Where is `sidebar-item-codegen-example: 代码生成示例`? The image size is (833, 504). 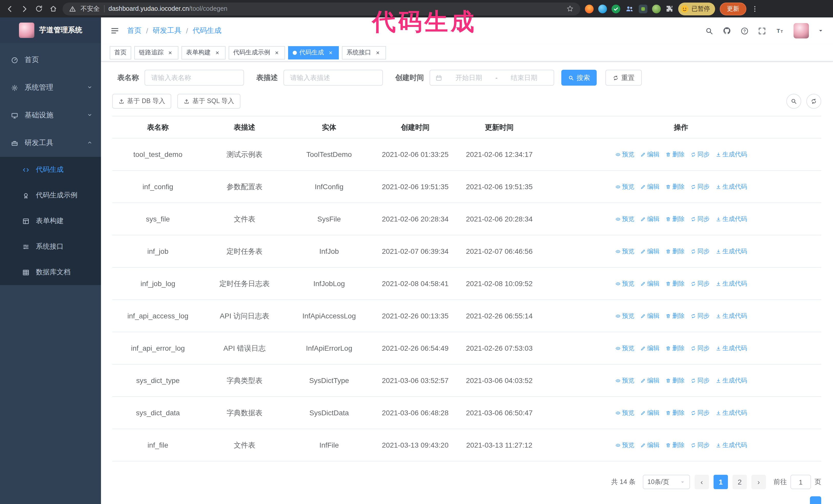 sidebar-item-codegen-example: 代码生成示例 is located at coordinates (51, 195).